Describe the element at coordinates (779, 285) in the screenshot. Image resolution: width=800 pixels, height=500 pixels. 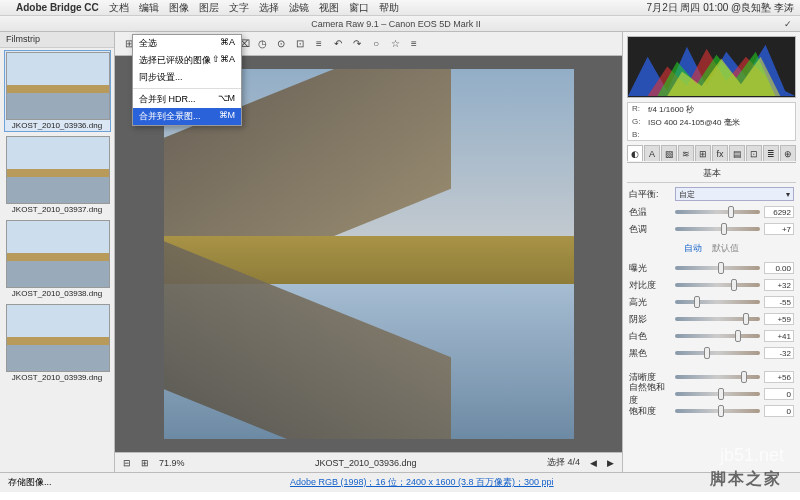
I see `slider-value: +32` at that location.